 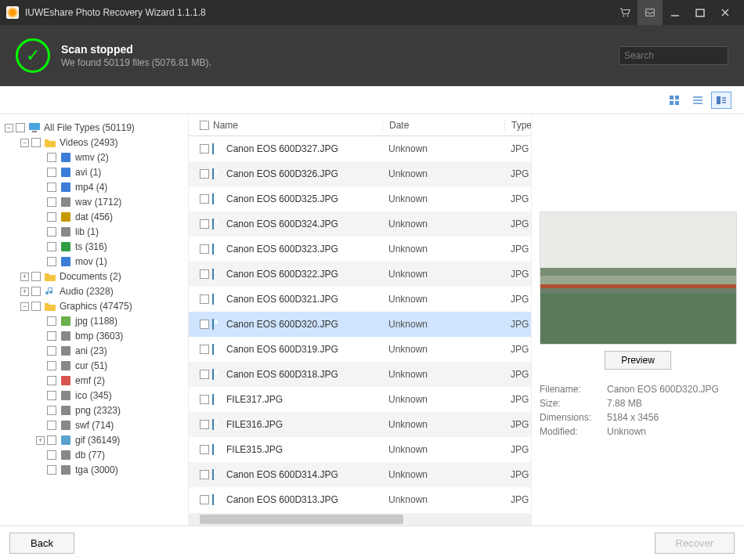 What do you see at coordinates (698, 100) in the screenshot?
I see `view-list-button` at bounding box center [698, 100].